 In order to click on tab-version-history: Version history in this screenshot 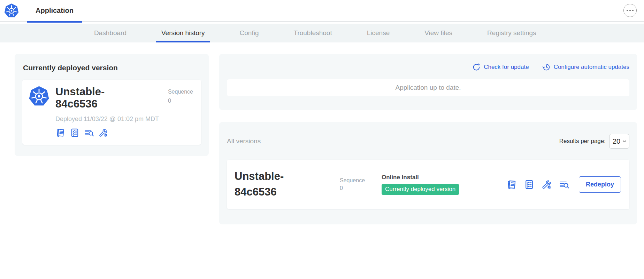, I will do `click(183, 33)`.